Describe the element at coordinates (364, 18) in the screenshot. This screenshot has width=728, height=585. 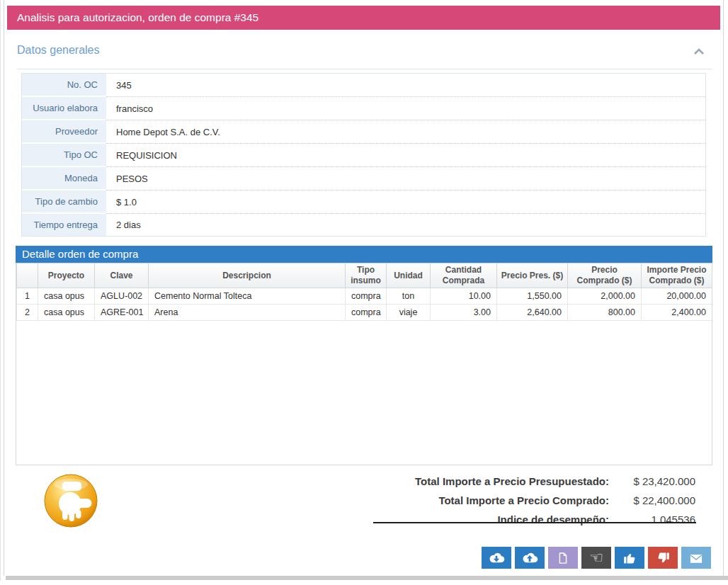
I see `page-title: Analisis para autorizacion, orden de com…` at that location.